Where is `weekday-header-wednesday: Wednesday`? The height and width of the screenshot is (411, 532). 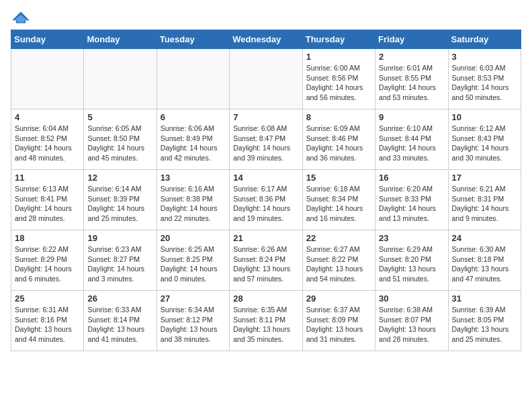 weekday-header-wednesday: Wednesday is located at coordinates (266, 40).